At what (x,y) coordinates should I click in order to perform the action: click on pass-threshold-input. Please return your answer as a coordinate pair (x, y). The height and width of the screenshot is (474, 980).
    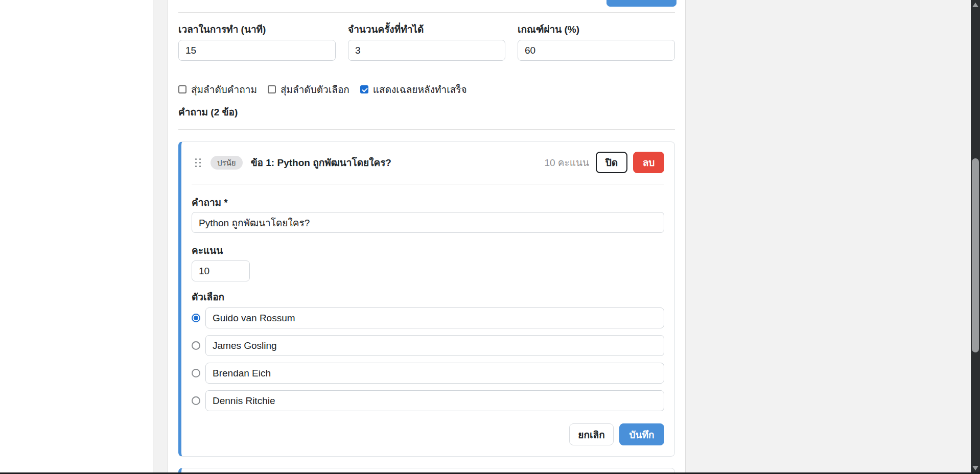
    Looking at the image, I should click on (596, 50).